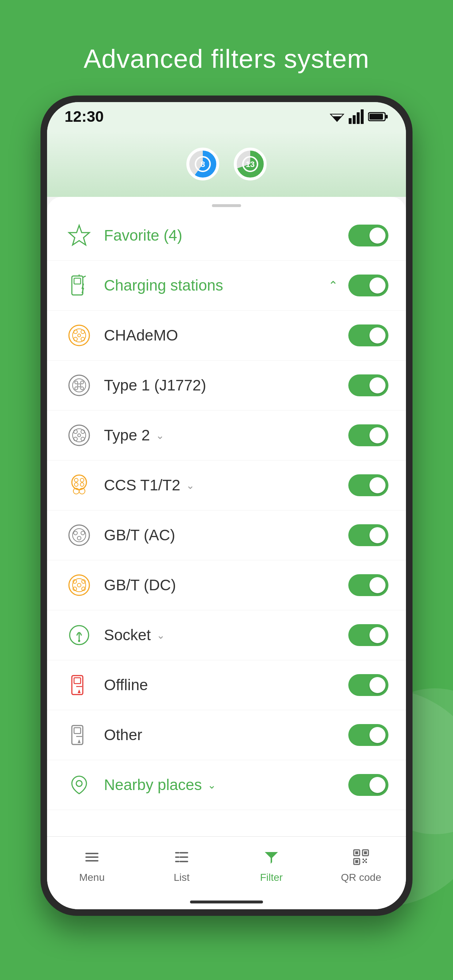 This screenshot has width=453, height=980. Describe the element at coordinates (361, 866) in the screenshot. I see `nav-qrcode: QR code` at that location.